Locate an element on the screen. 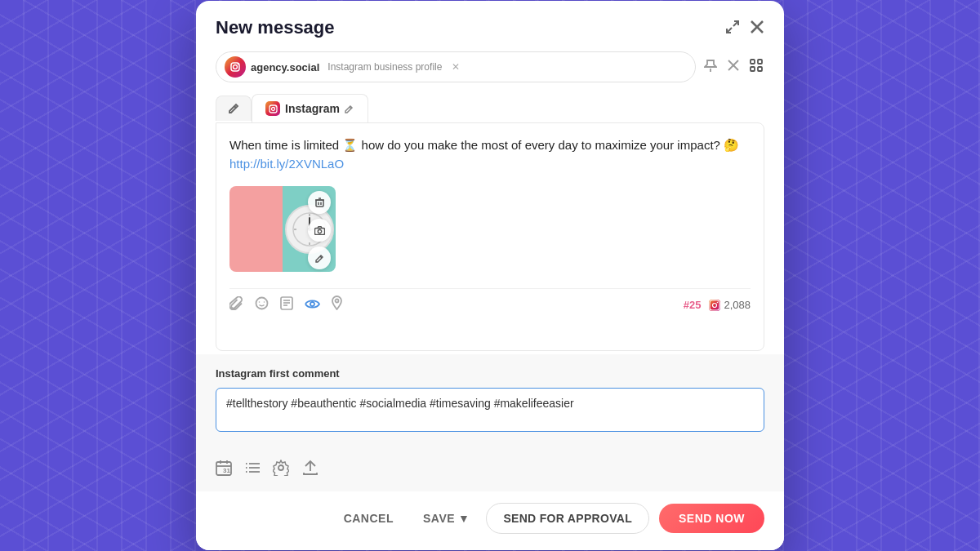 Image resolution: width=980 pixels, height=551 pixels. toolbar-left is located at coordinates (286, 305).